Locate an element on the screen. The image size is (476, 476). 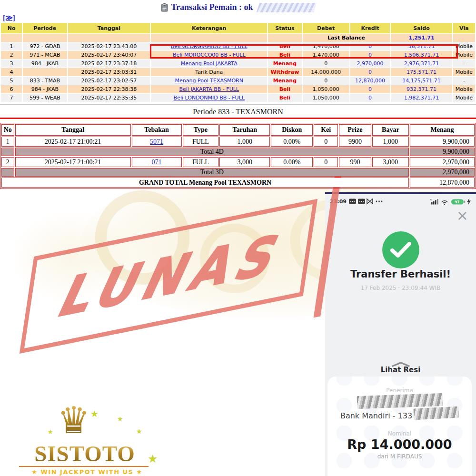
cell-tanggal: 2025-02-17 23:37:18 is located at coordinates (109, 64).